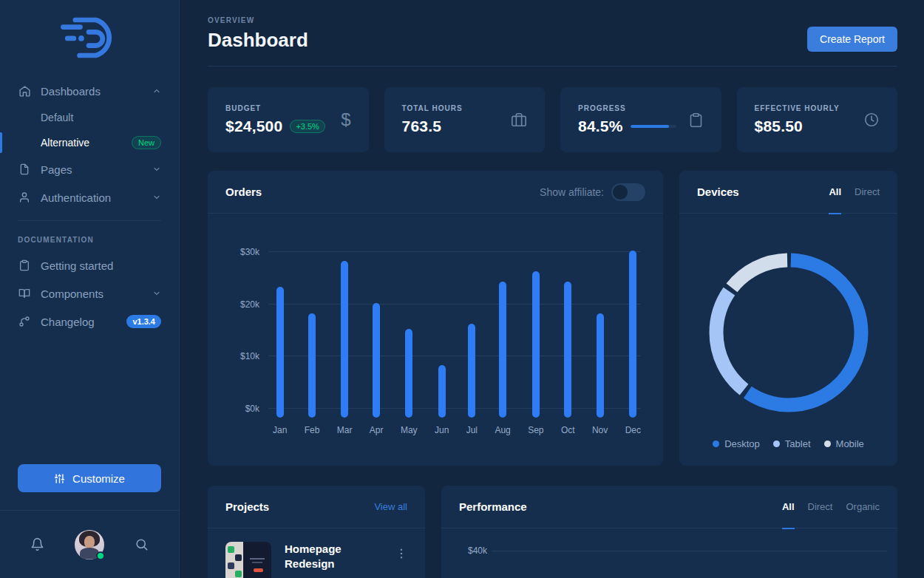 This screenshot has width=924, height=578. I want to click on x-axis-label: Jun, so click(442, 431).